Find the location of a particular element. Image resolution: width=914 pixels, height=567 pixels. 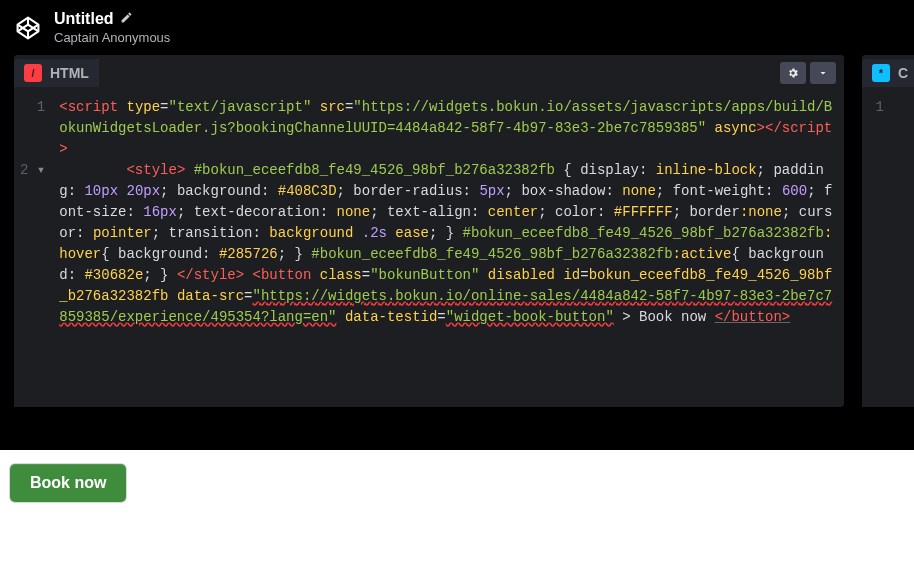

book-now-button: Book now is located at coordinates (68, 483).